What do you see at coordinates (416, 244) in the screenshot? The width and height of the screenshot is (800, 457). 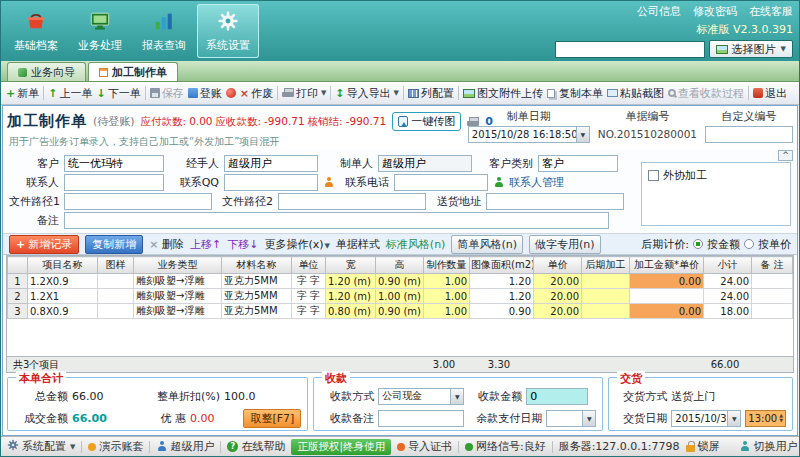 I see `standard-style-option: 标准风格(n)` at bounding box center [416, 244].